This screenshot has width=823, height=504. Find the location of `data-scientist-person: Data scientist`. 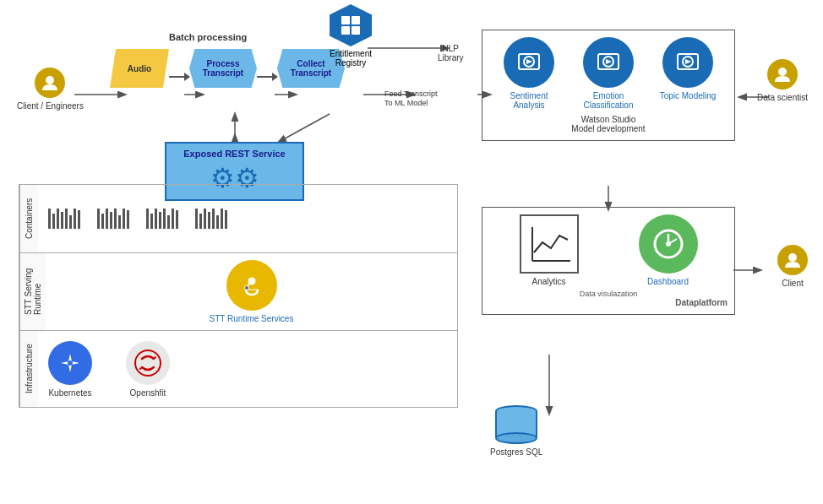

data-scientist-person: Data scientist is located at coordinates (782, 81).